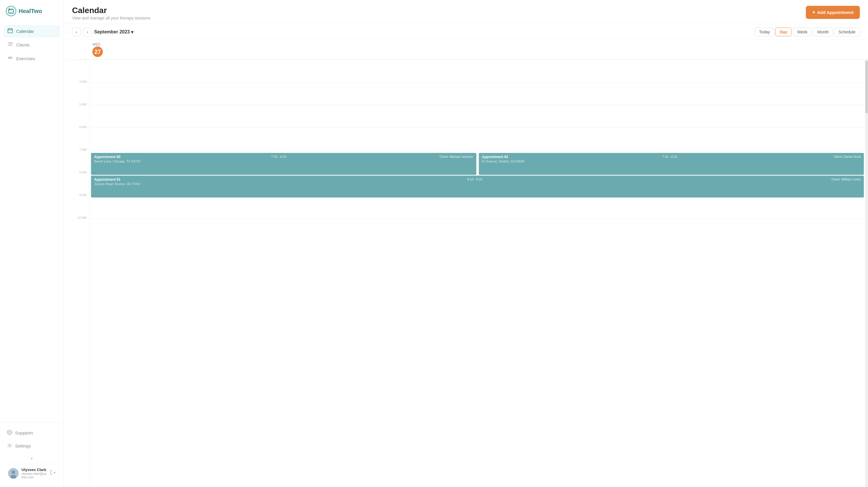 This screenshot has width=868, height=487. I want to click on appointment-92: Appointment 92 7:10 - 8:10 Client: Danie…, so click(672, 164).